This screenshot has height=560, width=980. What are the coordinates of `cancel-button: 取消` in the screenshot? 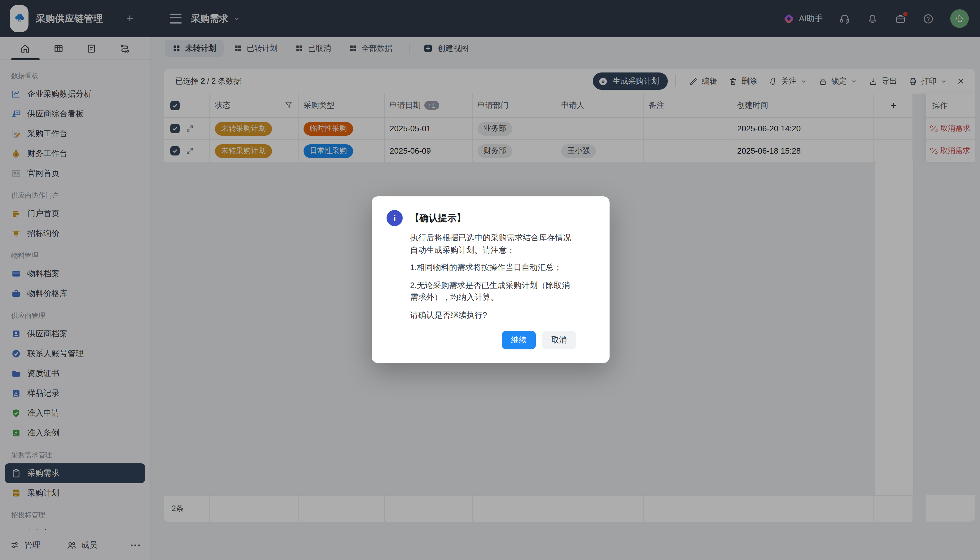 It's located at (559, 340).